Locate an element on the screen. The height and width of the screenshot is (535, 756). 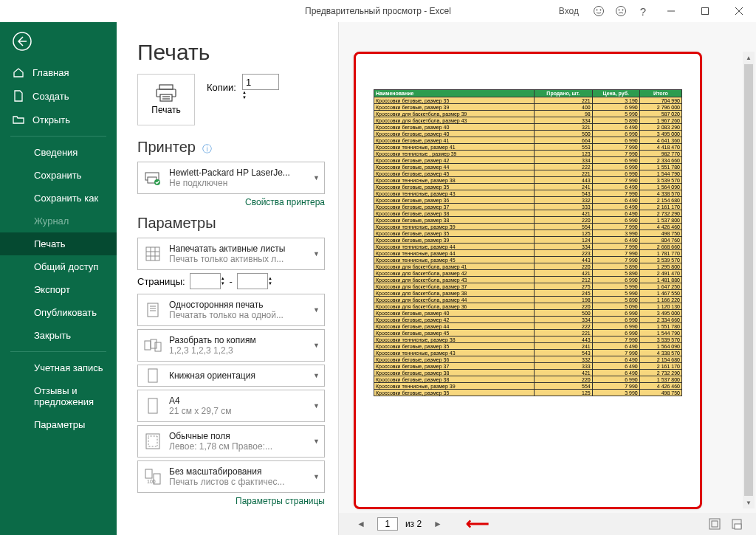
copies-up: ▲ is located at coordinates (261, 93).